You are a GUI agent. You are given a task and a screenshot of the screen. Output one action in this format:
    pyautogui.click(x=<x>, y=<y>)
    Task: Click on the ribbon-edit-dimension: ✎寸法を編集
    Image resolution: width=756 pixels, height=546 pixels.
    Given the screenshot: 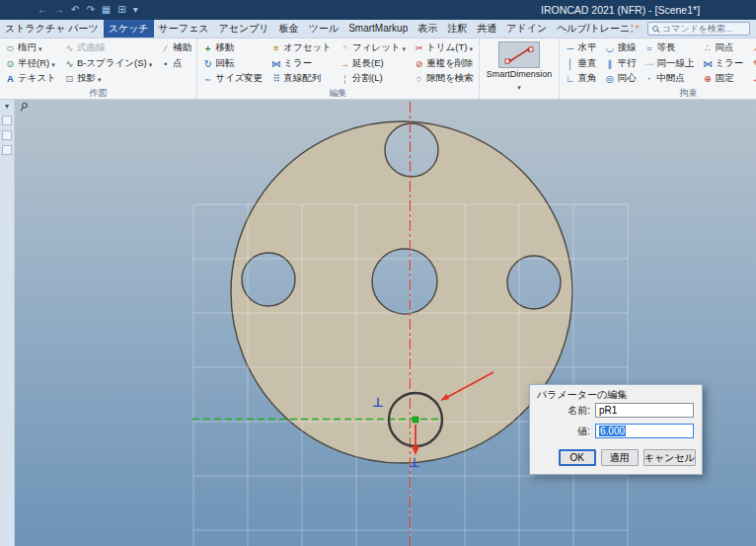 What is the action you would take?
    pyautogui.click(x=752, y=64)
    